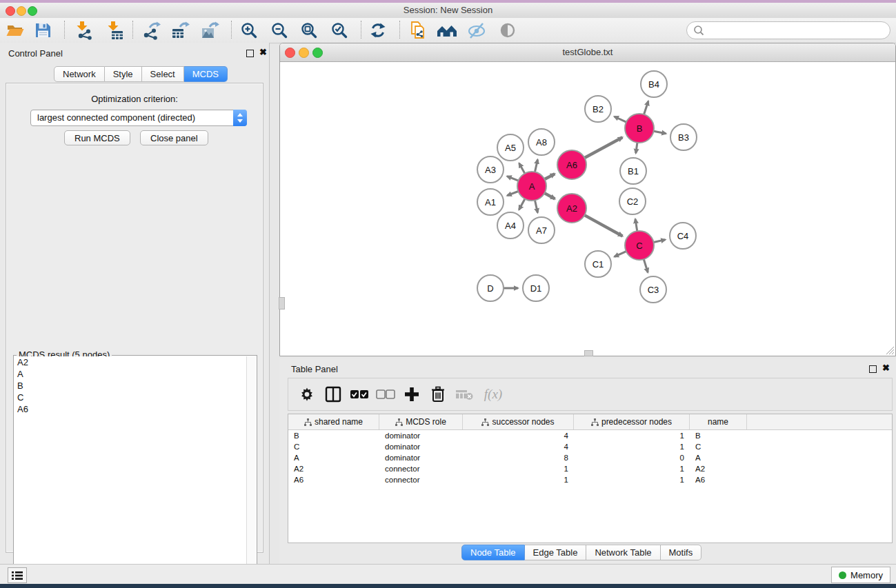  What do you see at coordinates (174, 138) in the screenshot?
I see `close-panel-button: Close panel` at bounding box center [174, 138].